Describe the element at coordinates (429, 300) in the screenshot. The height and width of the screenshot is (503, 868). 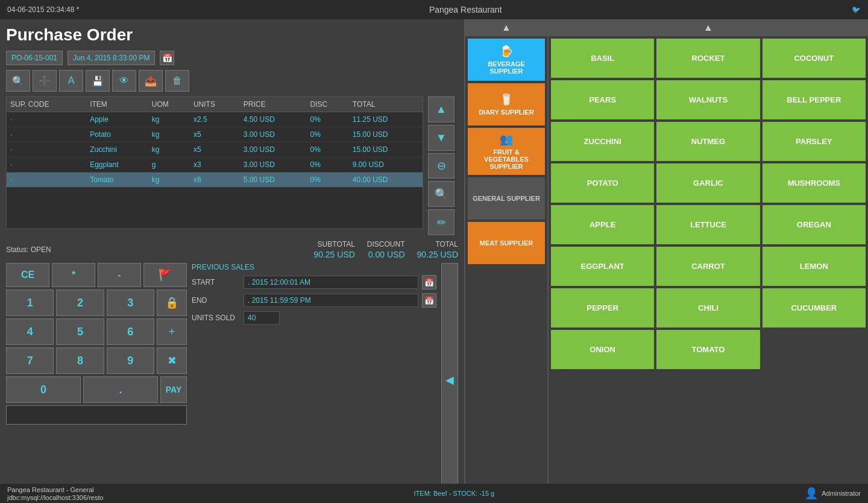
I see `end-calendar-button: 📅` at that location.